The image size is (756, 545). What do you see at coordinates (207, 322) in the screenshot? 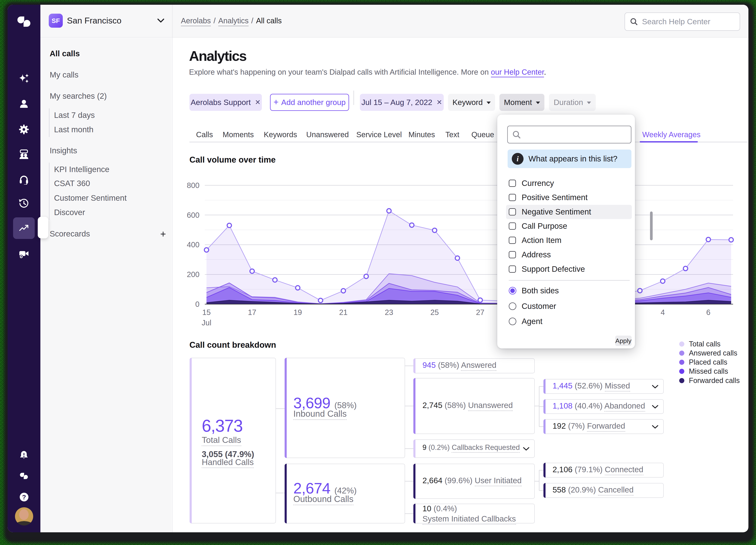
I see `svg-text: Jul` at bounding box center [207, 322].